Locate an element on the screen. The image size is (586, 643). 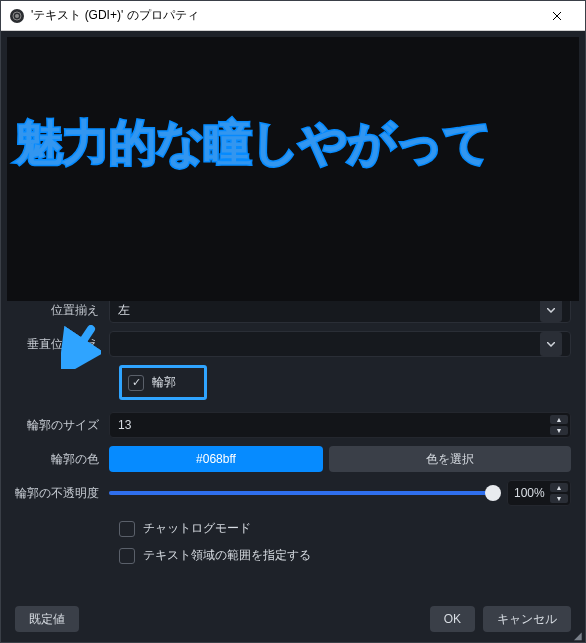
label-align: 位置揃え is located at coordinates (62, 310).